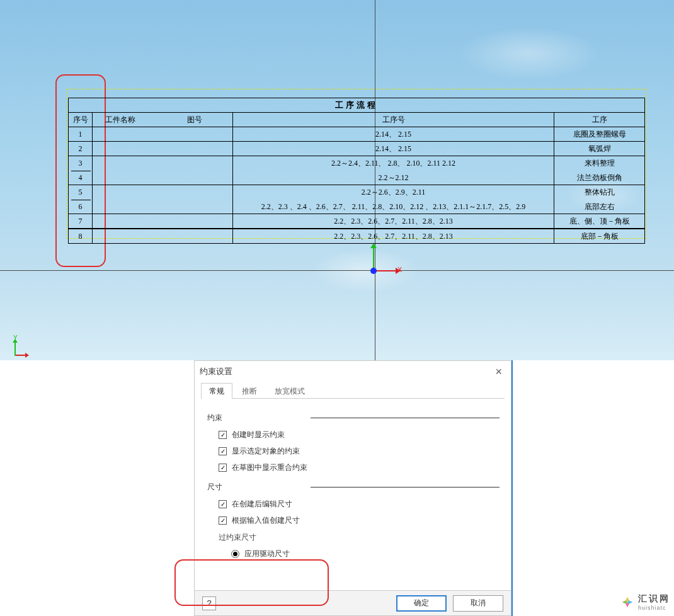  I want to click on table-row: 42.2～2.12法兰劲板倒角, so click(357, 178).